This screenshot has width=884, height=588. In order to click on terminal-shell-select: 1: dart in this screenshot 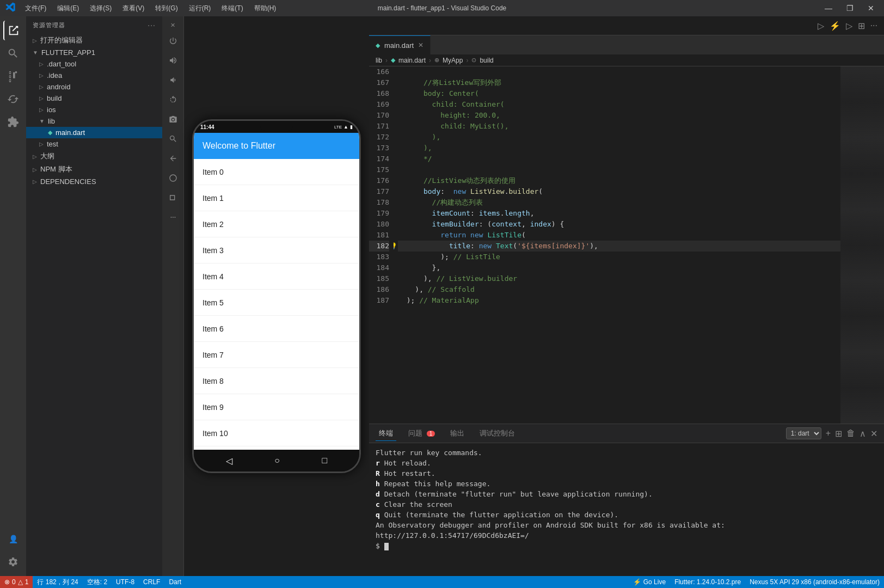, I will do `click(803, 433)`.